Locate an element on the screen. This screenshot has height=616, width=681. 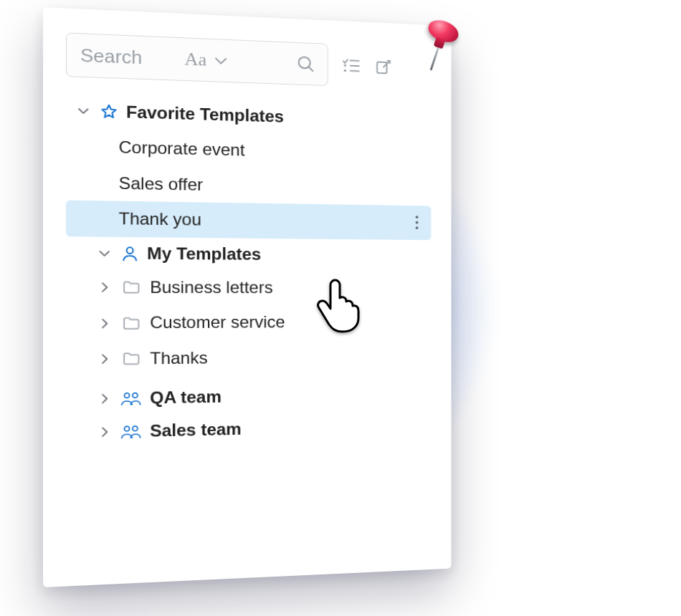
pushpin-icon is located at coordinates (439, 46).